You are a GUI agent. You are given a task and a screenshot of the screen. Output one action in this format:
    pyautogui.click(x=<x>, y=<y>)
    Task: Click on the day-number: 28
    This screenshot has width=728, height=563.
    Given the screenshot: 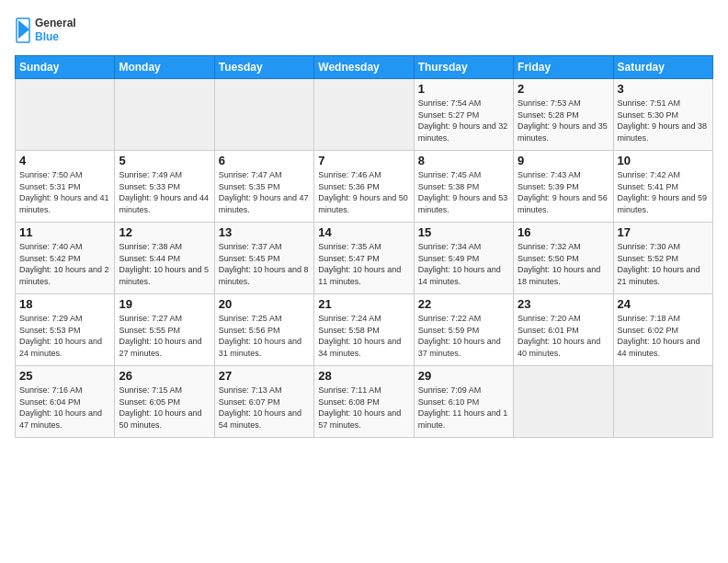 What is the action you would take?
    pyautogui.click(x=364, y=375)
    